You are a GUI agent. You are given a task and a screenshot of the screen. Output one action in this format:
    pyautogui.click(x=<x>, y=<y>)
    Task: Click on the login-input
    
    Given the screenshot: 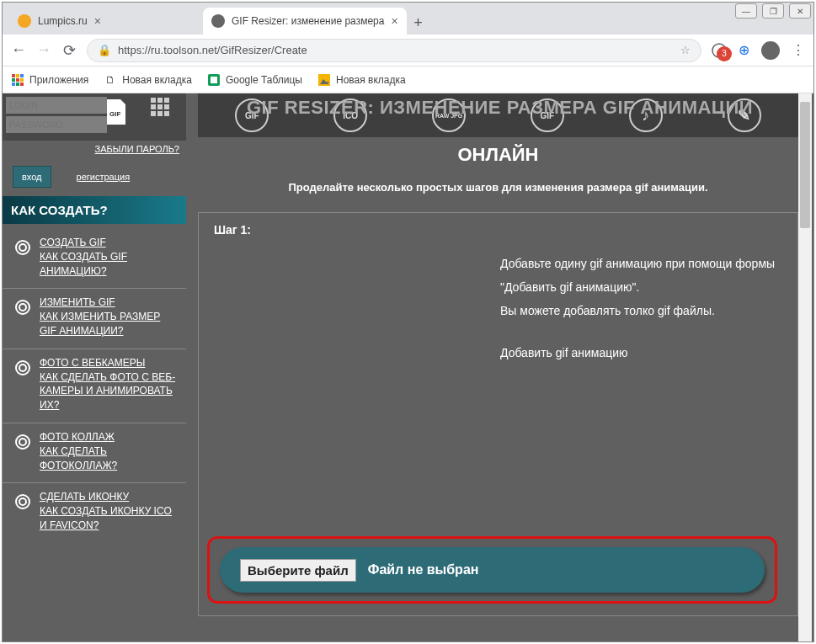 What is the action you would take?
    pyautogui.click(x=56, y=105)
    